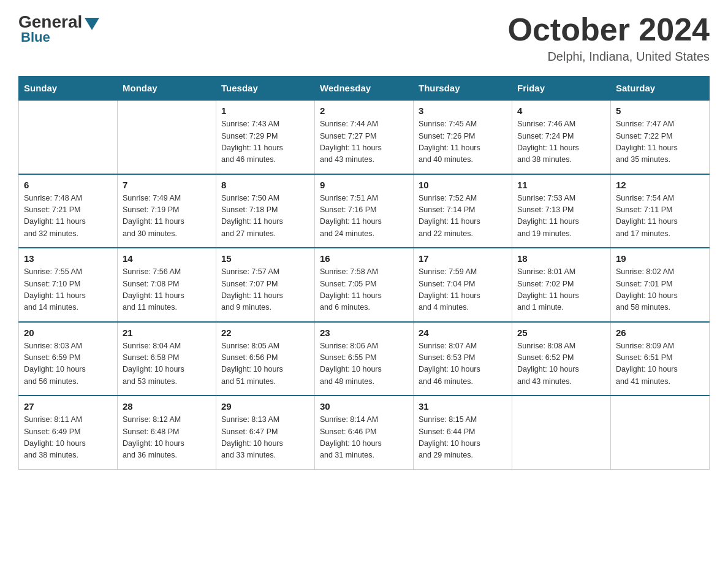  I want to click on day-number: 1, so click(265, 110).